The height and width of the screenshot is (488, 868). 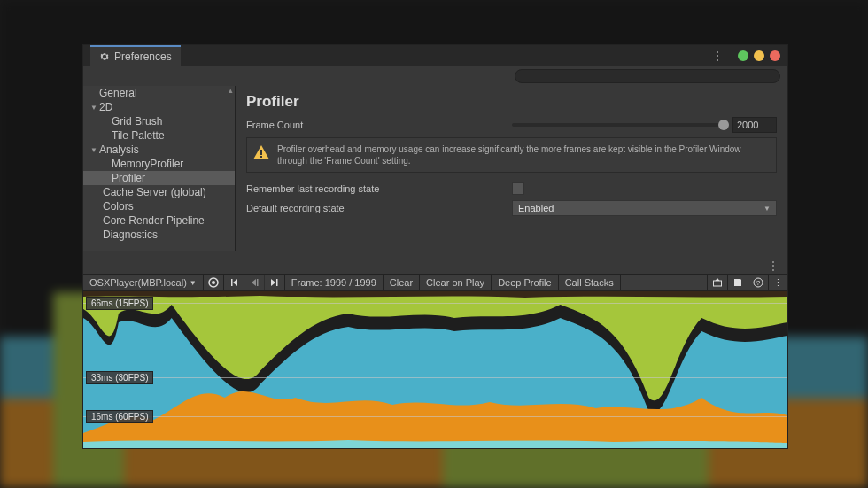 I want to click on sidebar-item-profiler: Profiler, so click(x=159, y=178).